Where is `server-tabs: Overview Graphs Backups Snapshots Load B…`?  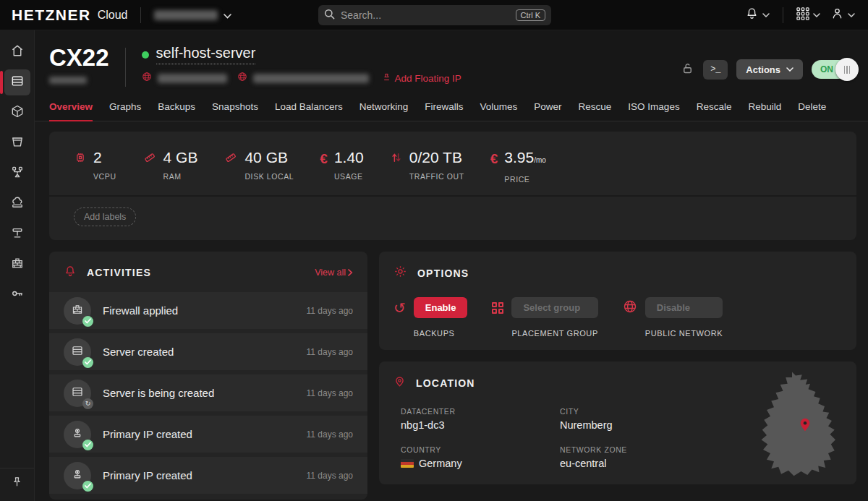
server-tabs: Overview Graphs Backups Snapshots Load B… is located at coordinates (451, 111).